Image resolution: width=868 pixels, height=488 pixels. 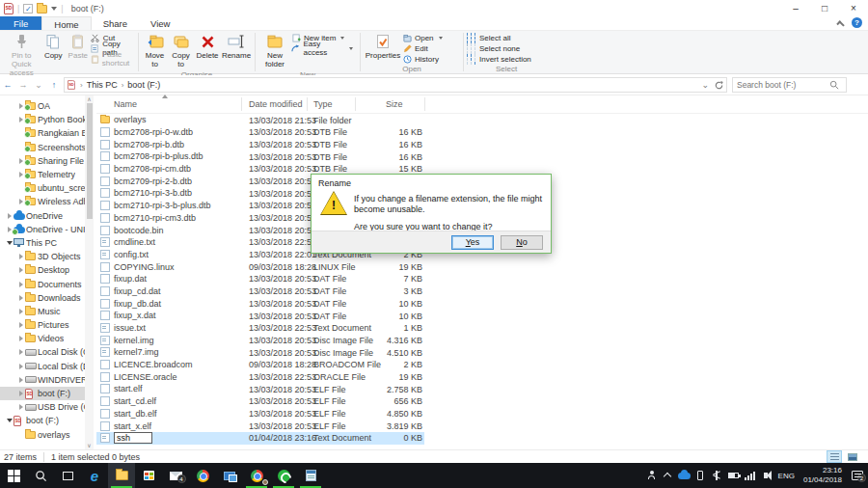 I want to click on file-row-bcm2708-rpi-b-dtb: bcm2708-rpi-b.dtb13/03/2018 20:53DTB Fil…, so click(x=482, y=145).